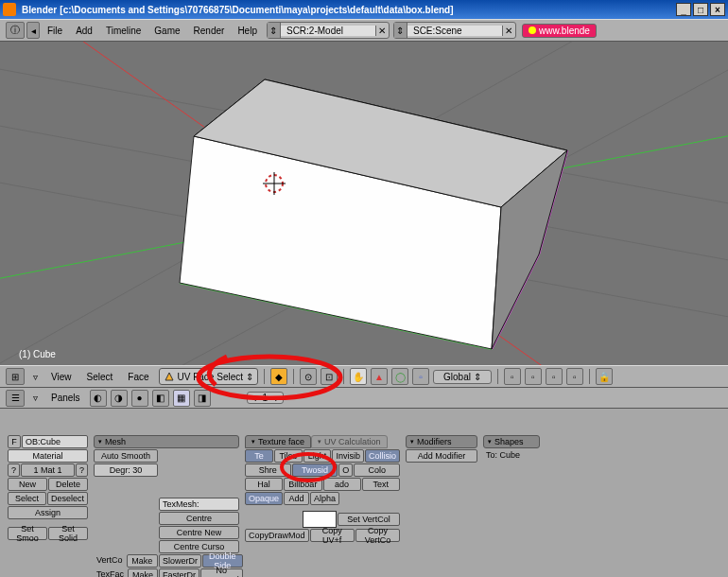 Image resolution: width=728 pixels, height=577 pixels. Describe the element at coordinates (421, 376) in the screenshot. I see `scale-manipulator: ▫` at that location.